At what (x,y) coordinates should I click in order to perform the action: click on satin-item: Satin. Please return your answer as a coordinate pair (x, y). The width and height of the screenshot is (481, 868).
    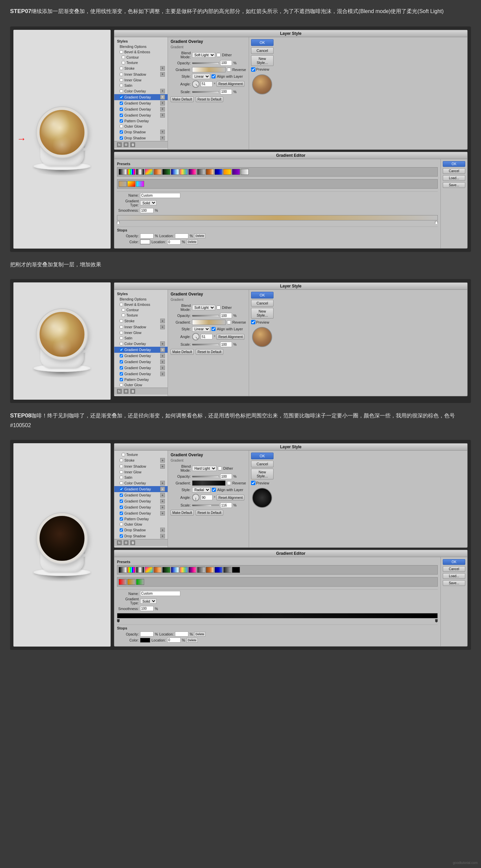
    Looking at the image, I should click on (141, 86).